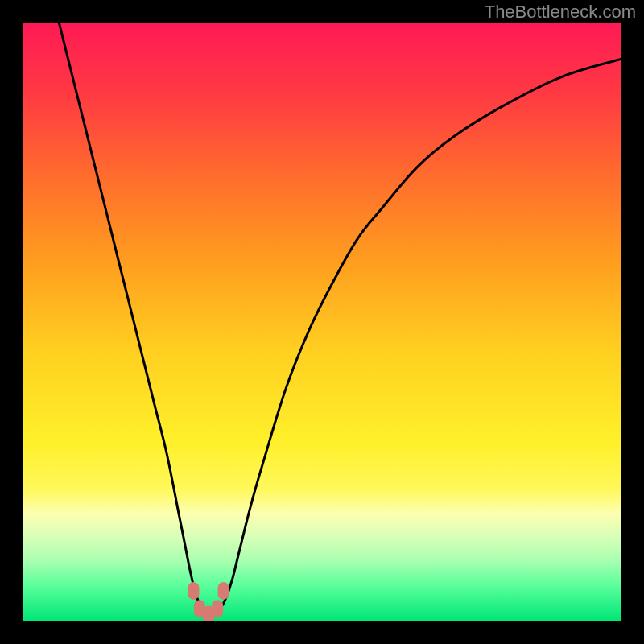 This screenshot has height=644, width=644. What do you see at coordinates (560, 12) in the screenshot?
I see `watermark-text: TheBottleneck.com` at bounding box center [560, 12].